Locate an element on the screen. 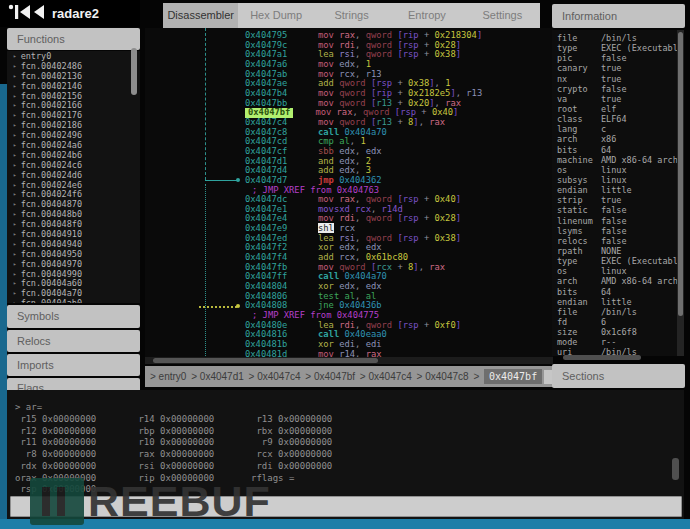 Image resolution: width=690 pixels, height=529 pixels. tab-settings: Settings is located at coordinates (502, 16).